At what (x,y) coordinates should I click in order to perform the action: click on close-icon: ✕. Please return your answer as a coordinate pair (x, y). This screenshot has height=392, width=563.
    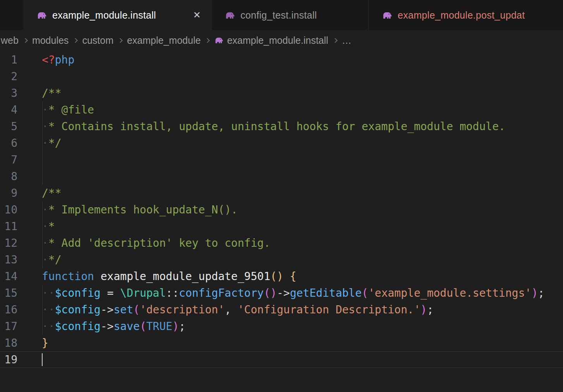
    Looking at the image, I should click on (197, 15).